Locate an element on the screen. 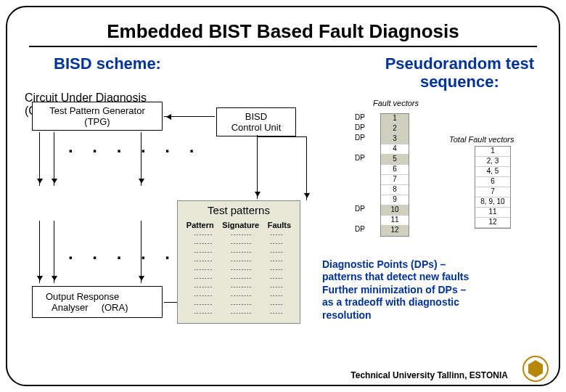 The width and height of the screenshot is (566, 392). right-heading-l1: Pseudorandom test is located at coordinates (460, 64).